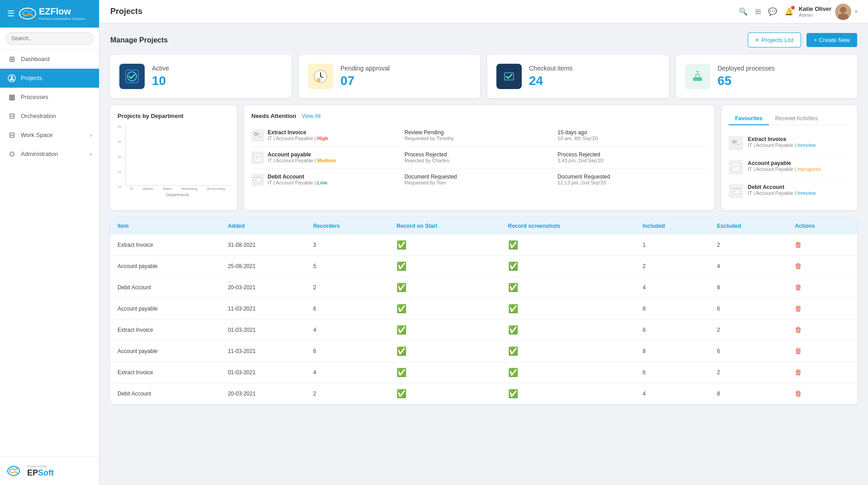  Describe the element at coordinates (311, 116) in the screenshot. I see `view-all-link: View All` at that location.